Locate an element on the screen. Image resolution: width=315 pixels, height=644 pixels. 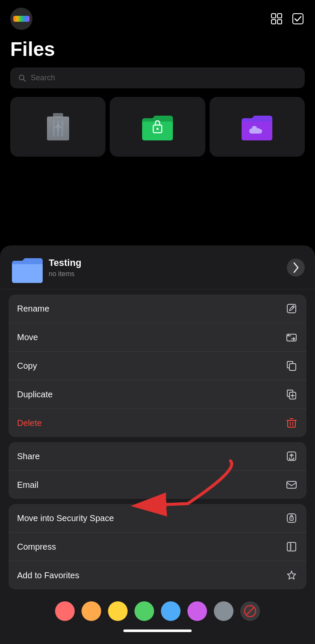
color-dots is located at coordinates (158, 609).